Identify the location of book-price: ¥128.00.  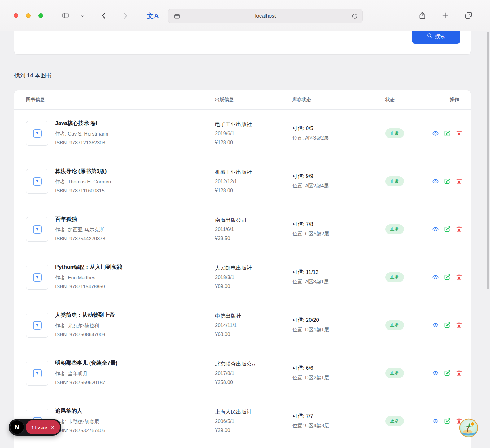
(254, 142).